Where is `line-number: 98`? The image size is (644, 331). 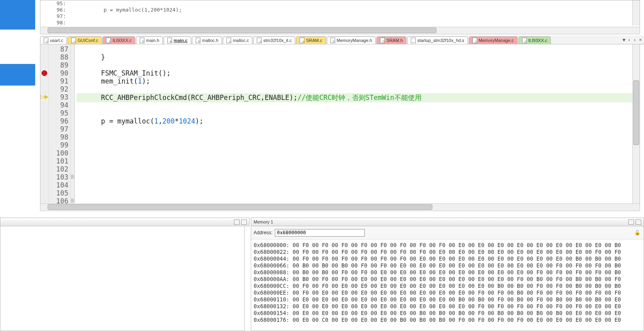 line-number: 98 is located at coordinates (58, 137).